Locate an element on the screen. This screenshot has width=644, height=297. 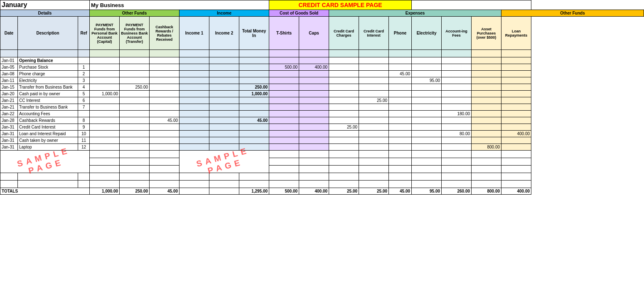
cell: Jan-11 is located at coordinates (9, 81).